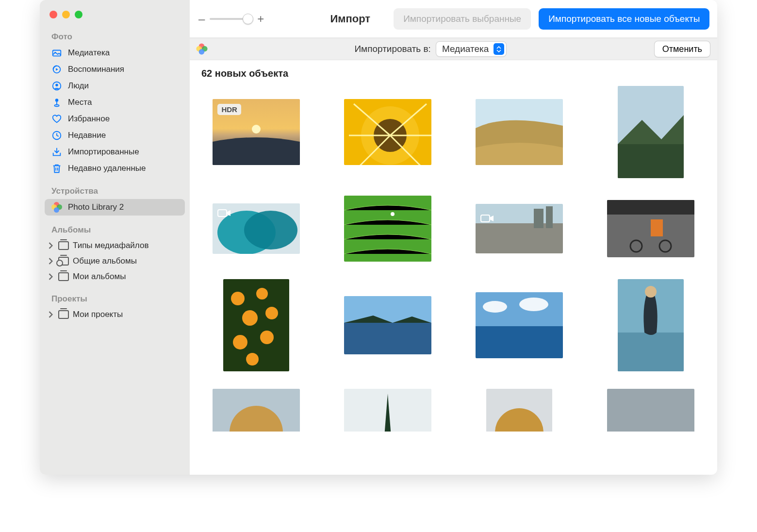 The image size is (757, 532). What do you see at coordinates (261, 19) in the screenshot?
I see `zoom-in-button: +` at bounding box center [261, 19].